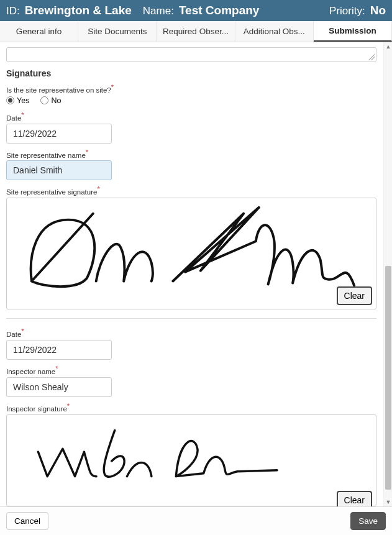 The image size is (392, 535). I want to click on header-name-label: Name:, so click(158, 11).